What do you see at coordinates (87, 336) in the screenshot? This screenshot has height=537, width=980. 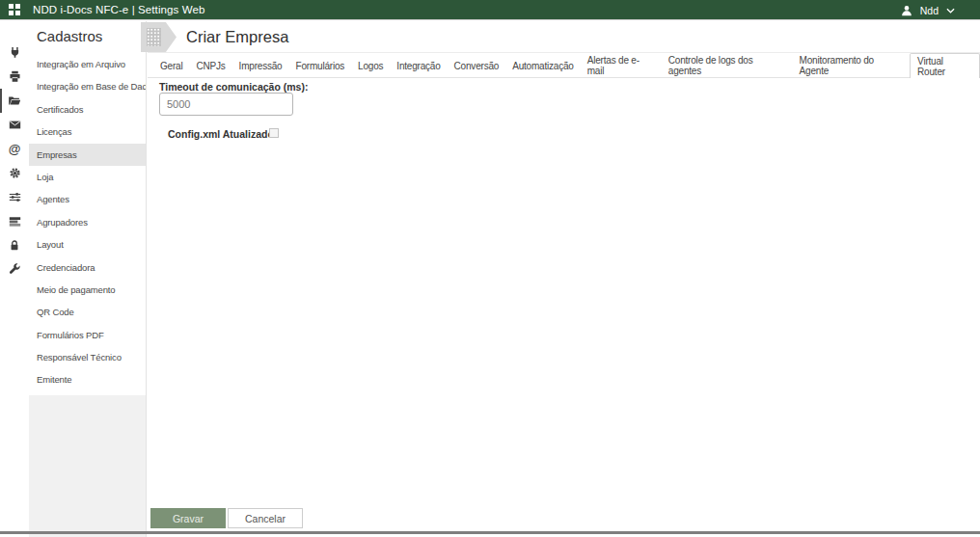 I see `sidebar-item-formularios-pdf: Formulários PDF` at bounding box center [87, 336].